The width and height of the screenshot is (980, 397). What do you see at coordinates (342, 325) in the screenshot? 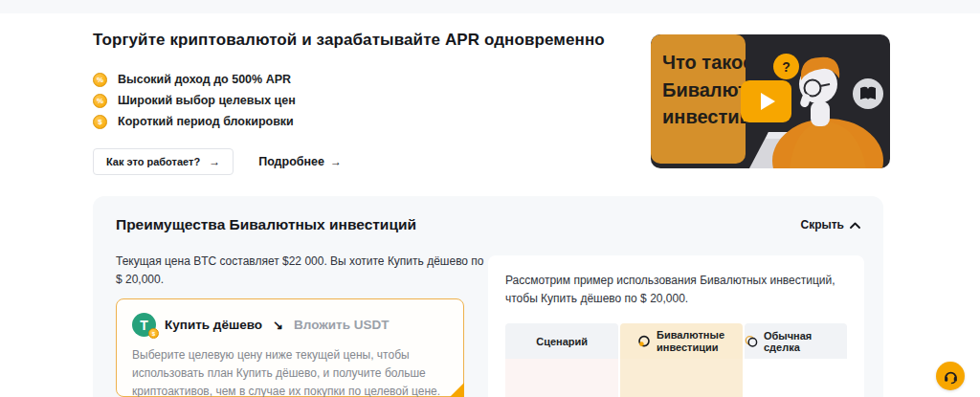
I see `plan-action-label: Вложить USDT` at bounding box center [342, 325].